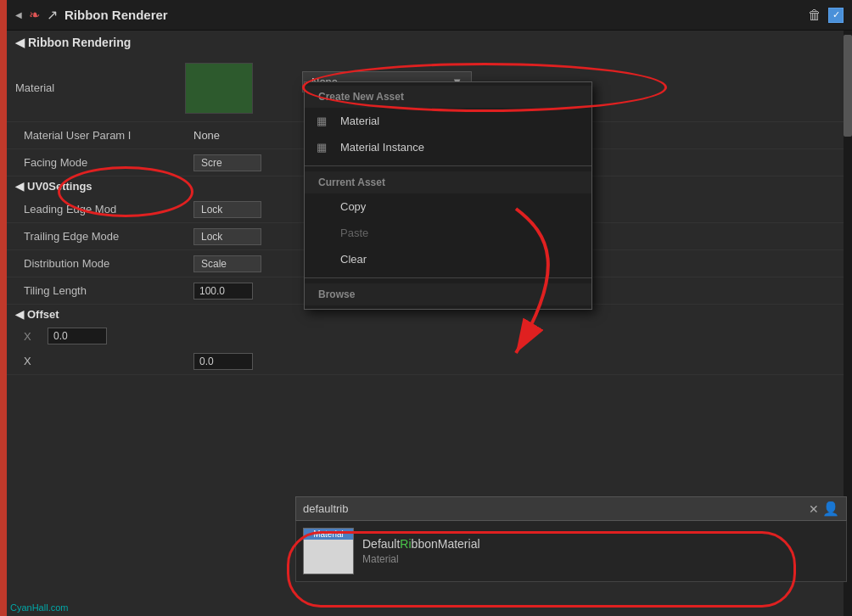 Image resolution: width=852 pixels, height=616 pixels. I want to click on ribbon-icon: ❧, so click(34, 15).